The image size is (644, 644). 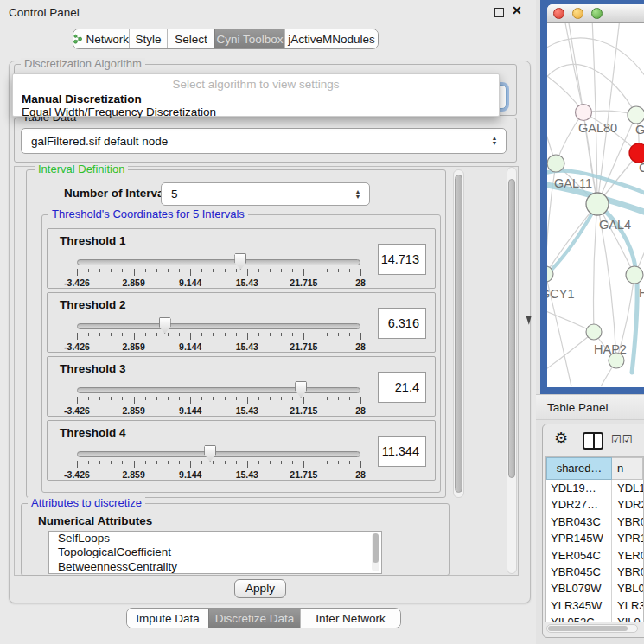 What do you see at coordinates (593, 441) in the screenshot?
I see `columns-icon` at bounding box center [593, 441].